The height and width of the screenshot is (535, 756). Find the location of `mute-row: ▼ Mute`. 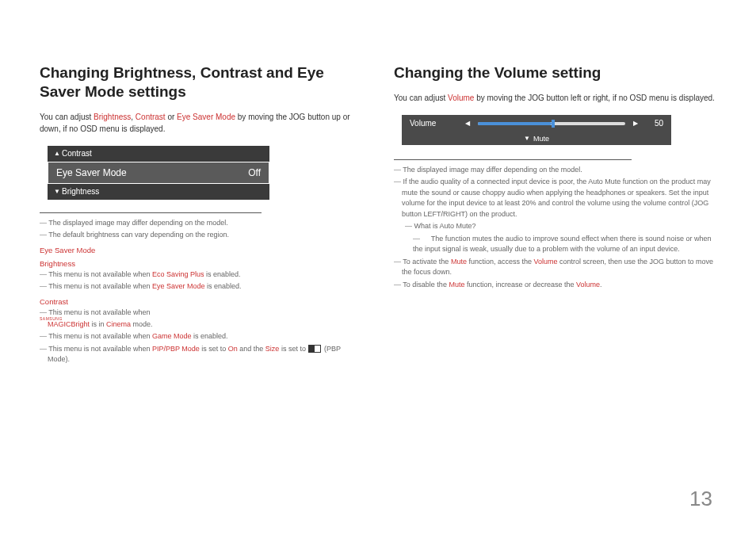

mute-row: ▼ Mute is located at coordinates (536, 139).